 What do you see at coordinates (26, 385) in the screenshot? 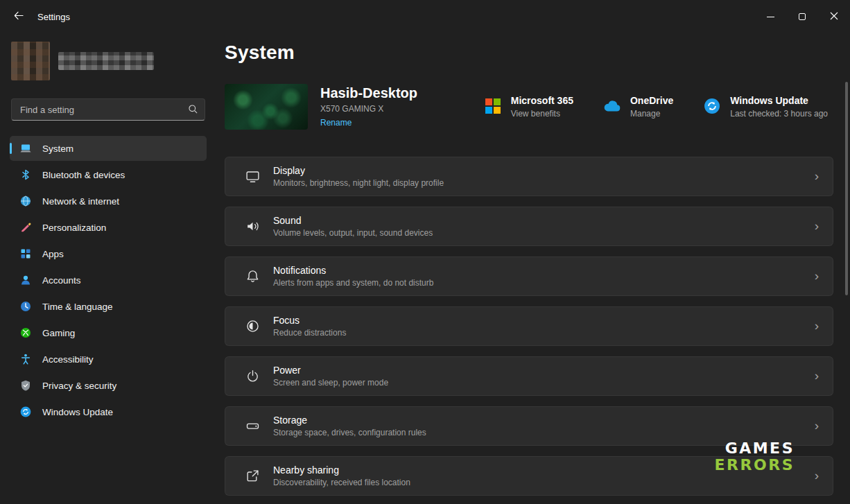
I see `shield-icon` at bounding box center [26, 385].